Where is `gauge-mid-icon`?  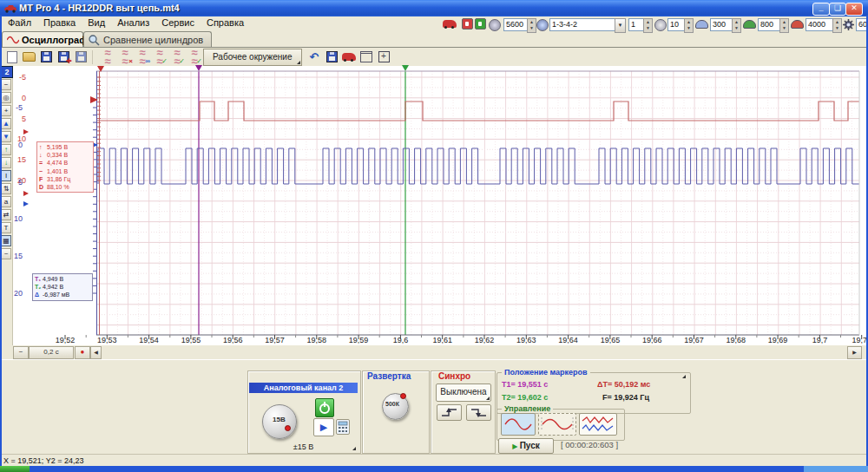 gauge-mid-icon is located at coordinates (750, 24).